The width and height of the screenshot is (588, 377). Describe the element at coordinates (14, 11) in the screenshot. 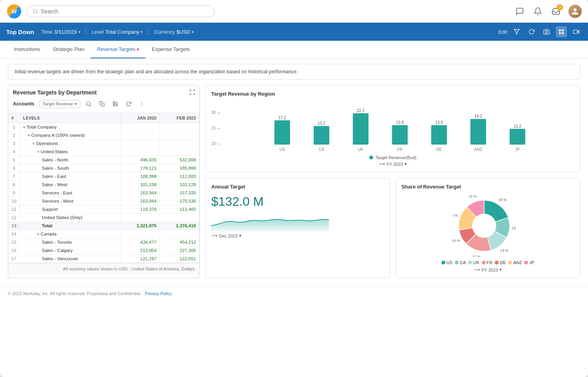

I see `logo: w` at that location.